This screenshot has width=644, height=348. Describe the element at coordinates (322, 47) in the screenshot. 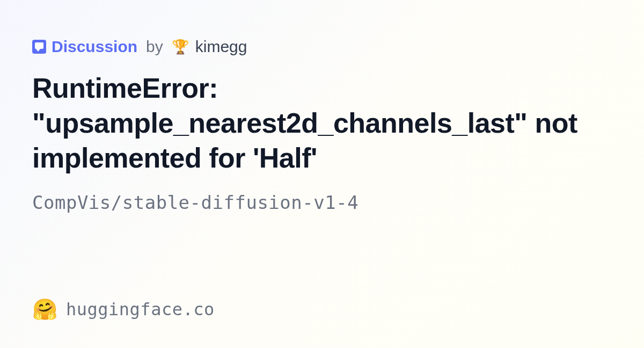

I see `discussion-header: Discussion by 🏆 kimegg` at that location.